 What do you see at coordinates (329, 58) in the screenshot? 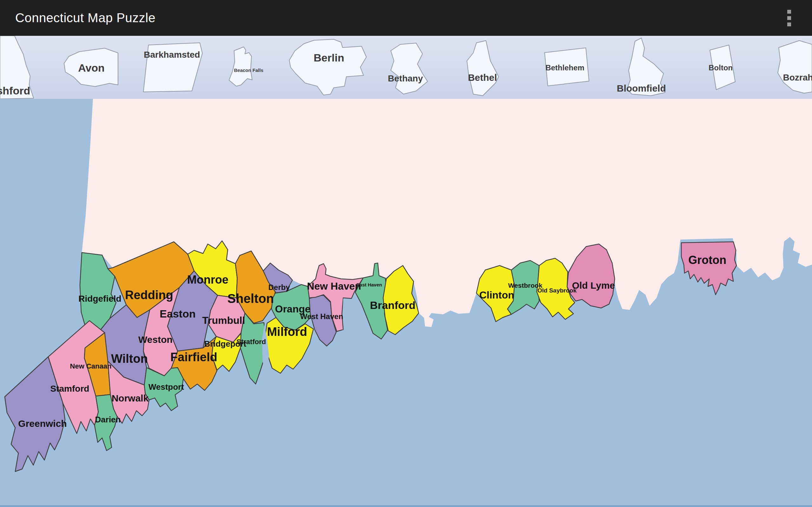
I see `tray-label: Berlin` at bounding box center [329, 58].